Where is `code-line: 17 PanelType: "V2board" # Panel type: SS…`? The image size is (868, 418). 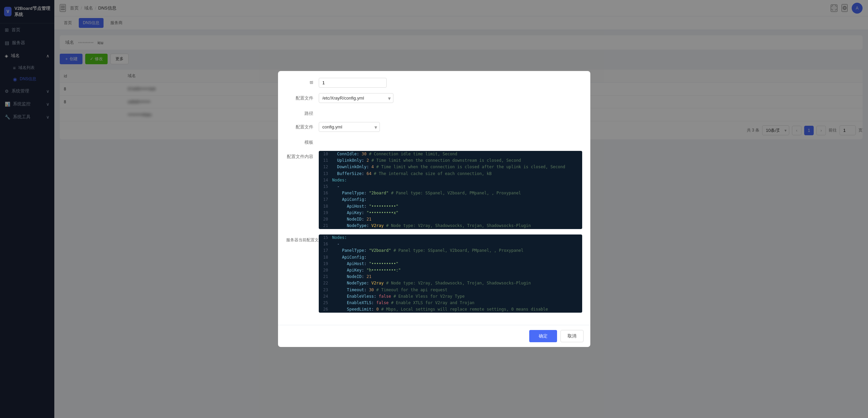 code-line: 17 PanelType: "V2board" # Panel type: SS… is located at coordinates (450, 251).